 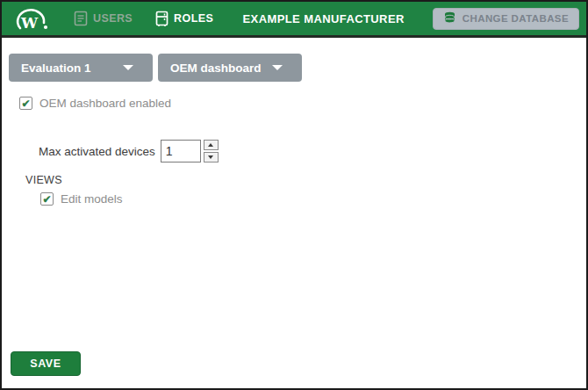 I want to click on max-devices-input, so click(x=181, y=151).